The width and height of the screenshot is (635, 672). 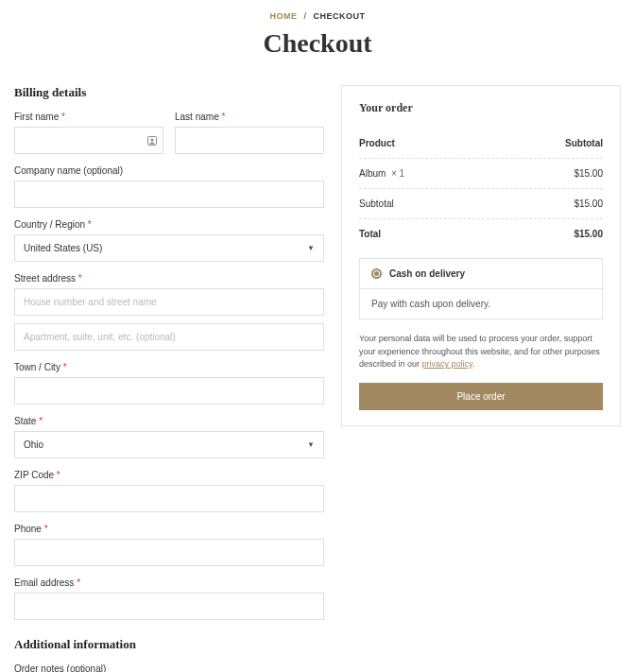 What do you see at coordinates (169, 552) in the screenshot?
I see `phone-field` at bounding box center [169, 552].